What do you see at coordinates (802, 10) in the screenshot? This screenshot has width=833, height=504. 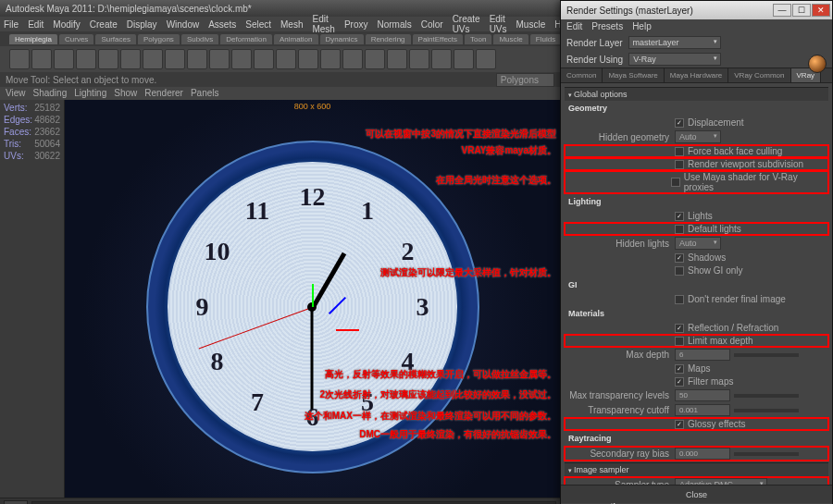 I see `maximize-icon: ☐` at bounding box center [802, 10].